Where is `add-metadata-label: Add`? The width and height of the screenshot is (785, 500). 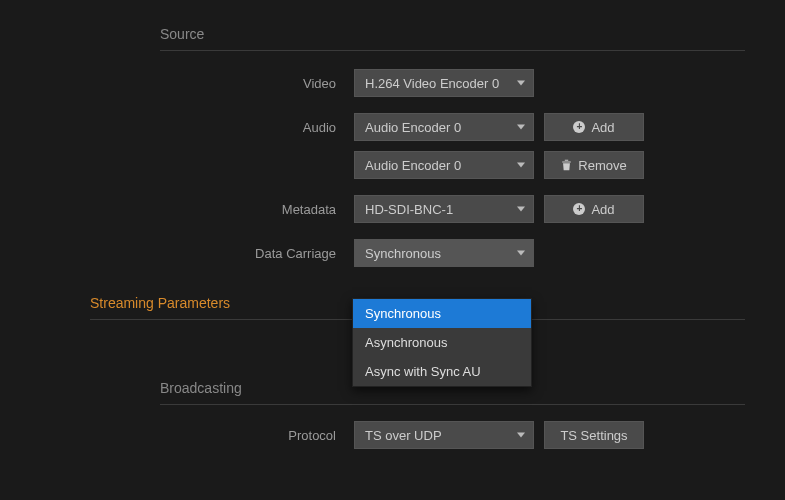
add-metadata-label: Add is located at coordinates (602, 210).